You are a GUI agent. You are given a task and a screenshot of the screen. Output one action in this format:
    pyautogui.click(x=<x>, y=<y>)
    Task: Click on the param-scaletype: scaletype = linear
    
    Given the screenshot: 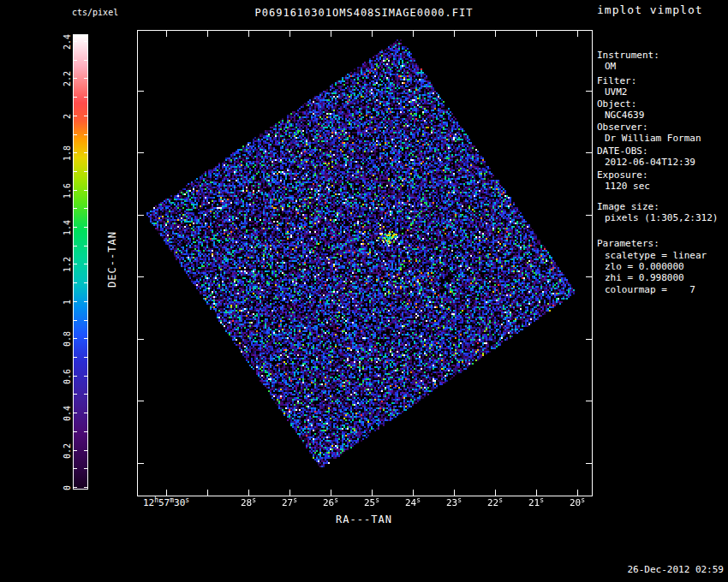 What is the action you would take?
    pyautogui.click(x=656, y=255)
    